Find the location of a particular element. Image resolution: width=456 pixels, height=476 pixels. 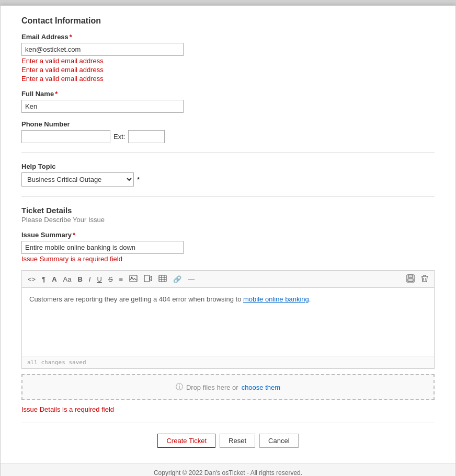

font-color-btn: A is located at coordinates (54, 279).